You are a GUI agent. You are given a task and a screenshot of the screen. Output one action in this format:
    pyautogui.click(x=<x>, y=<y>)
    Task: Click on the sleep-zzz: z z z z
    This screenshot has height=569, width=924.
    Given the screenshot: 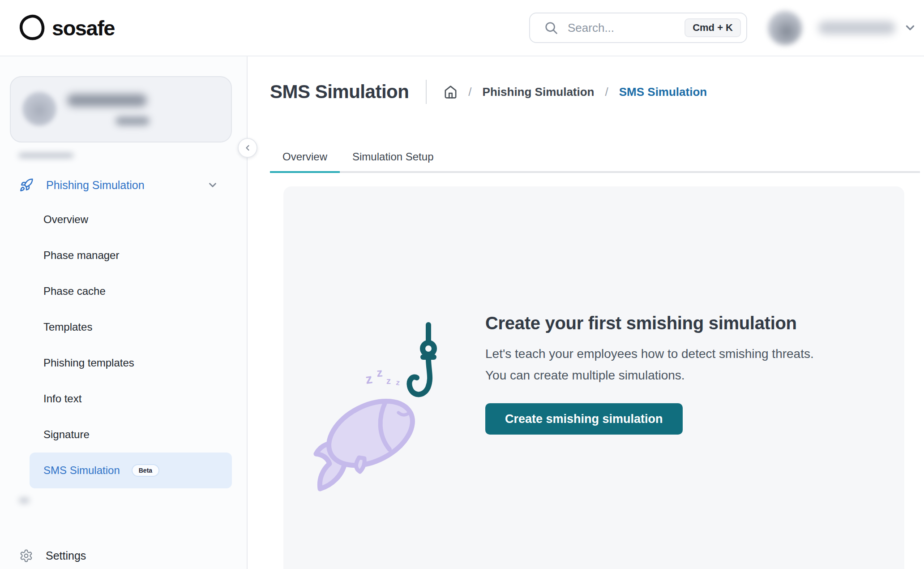 What is the action you would take?
    pyautogui.click(x=382, y=376)
    